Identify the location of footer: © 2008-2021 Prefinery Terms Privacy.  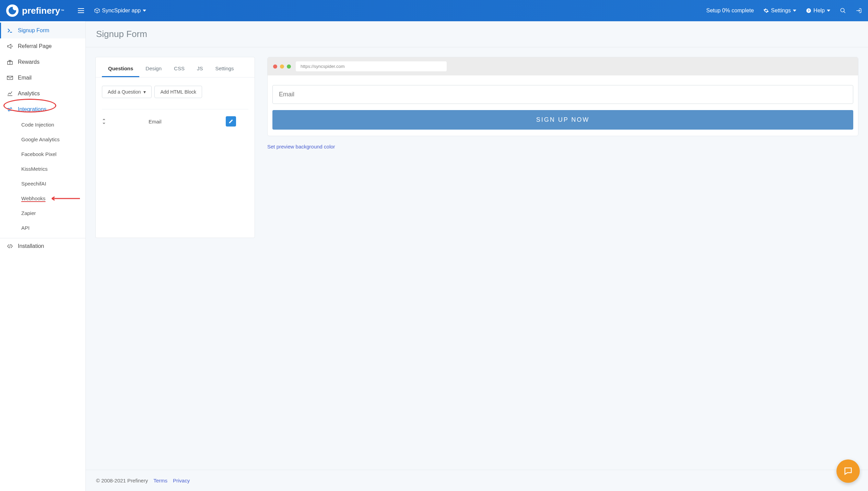
(477, 480).